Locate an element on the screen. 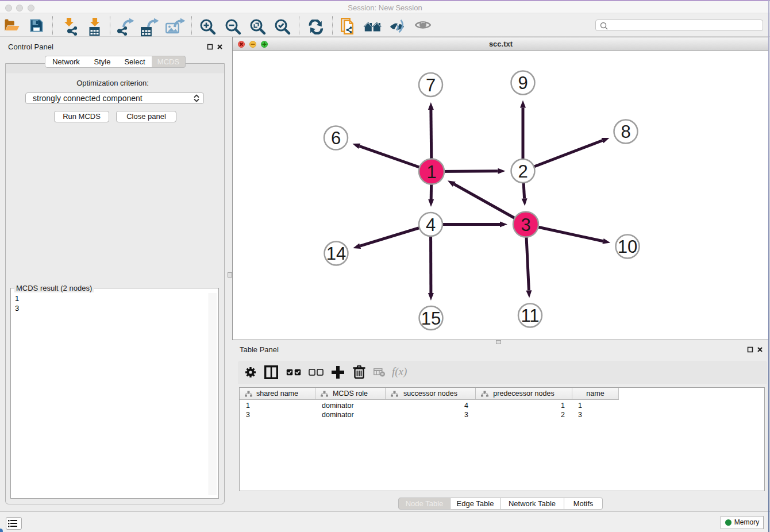  svg-text: 6 is located at coordinates (336, 138).